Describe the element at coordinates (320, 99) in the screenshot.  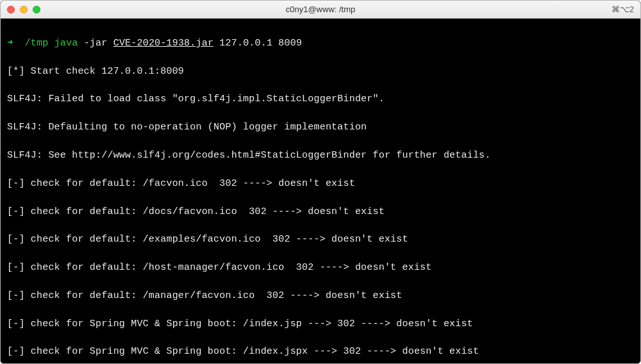
I see `output-line: SLF4J: Failed to load class "org.slf4j.i…` at that location.